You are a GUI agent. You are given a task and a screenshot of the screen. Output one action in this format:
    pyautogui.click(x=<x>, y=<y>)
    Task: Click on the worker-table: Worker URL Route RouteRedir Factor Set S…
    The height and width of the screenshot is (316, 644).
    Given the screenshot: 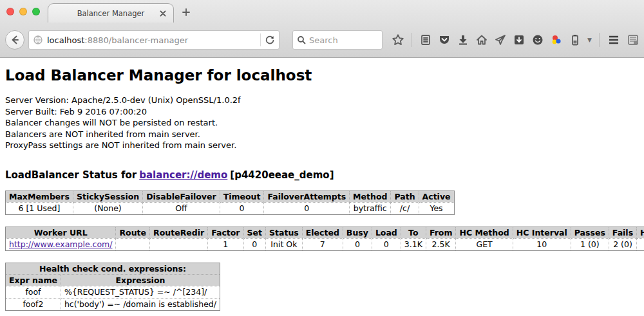 What is the action you would take?
    pyautogui.click(x=325, y=239)
    